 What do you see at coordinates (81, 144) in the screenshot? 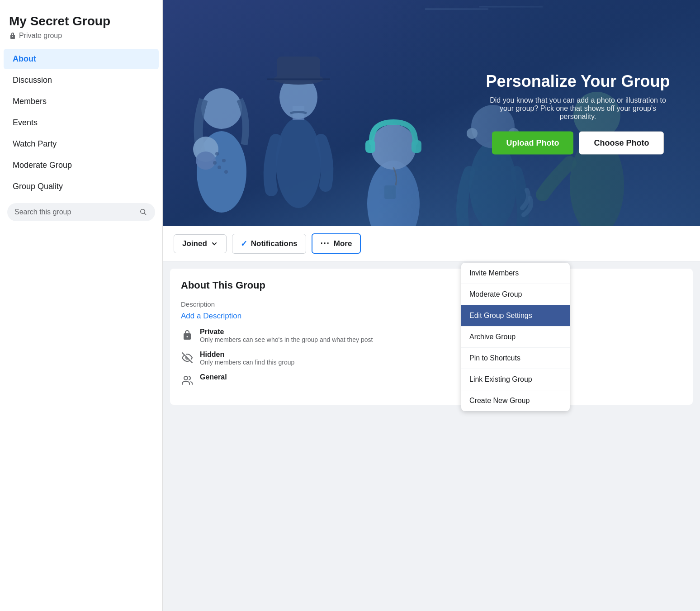
I see `sidebar-item-watch-party: Watch Party` at bounding box center [81, 144].